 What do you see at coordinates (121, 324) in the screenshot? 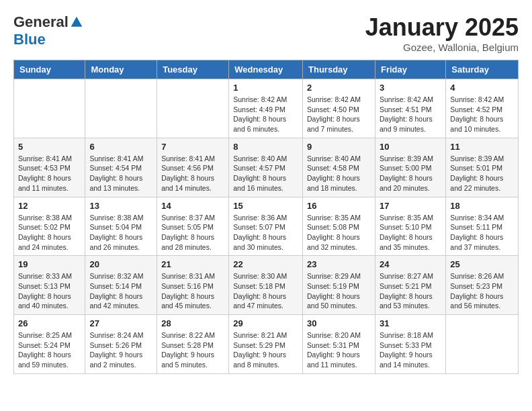
I see `day-number: 27` at bounding box center [121, 324].